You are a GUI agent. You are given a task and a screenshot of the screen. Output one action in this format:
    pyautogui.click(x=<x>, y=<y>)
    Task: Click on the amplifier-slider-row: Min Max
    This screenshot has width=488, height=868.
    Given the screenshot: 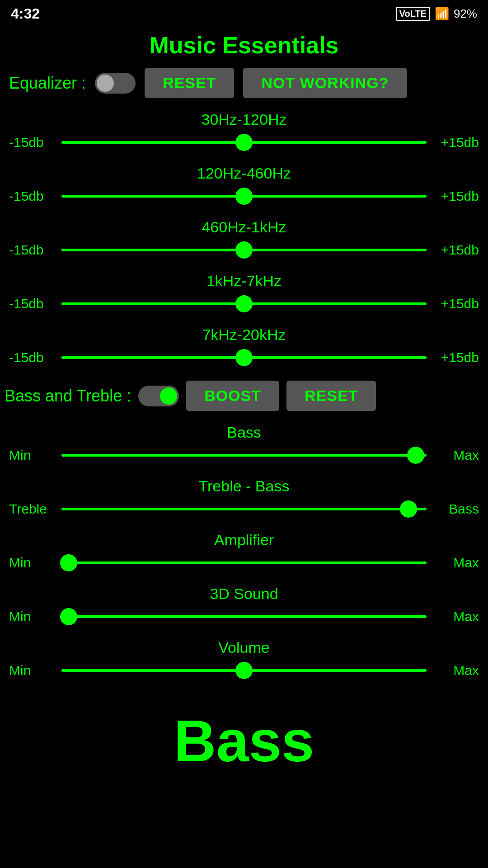 What is the action you would take?
    pyautogui.click(x=244, y=566)
    